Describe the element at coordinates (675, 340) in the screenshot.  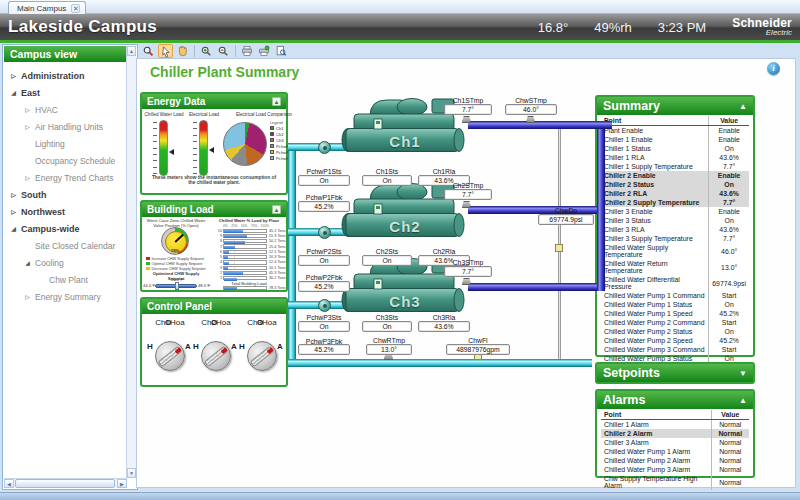
I see `table-row: Chilled Water Pump 2 Speed45.2%` at that location.